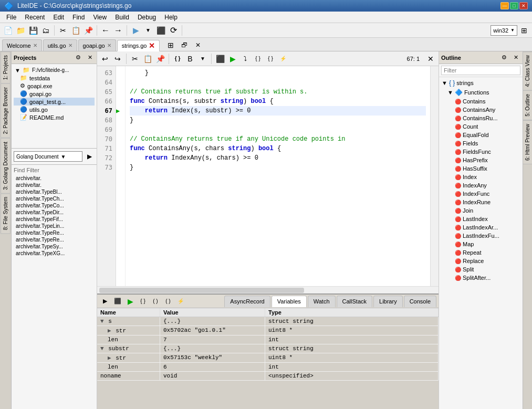  What do you see at coordinates (268, 376) in the screenshot?
I see `table-row: noname void <unspecified>` at bounding box center [268, 376].